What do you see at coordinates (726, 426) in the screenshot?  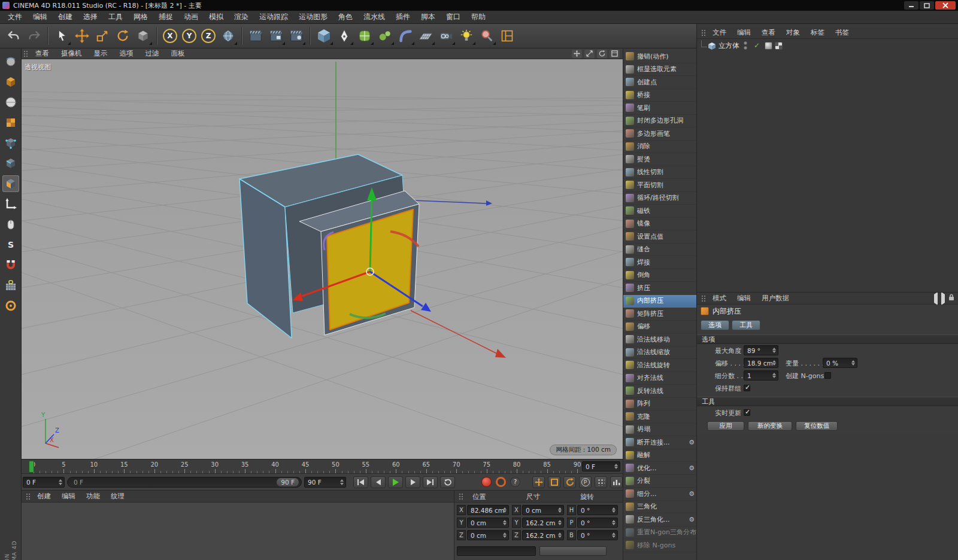 I see `apply-button: 应用` at bounding box center [726, 426].